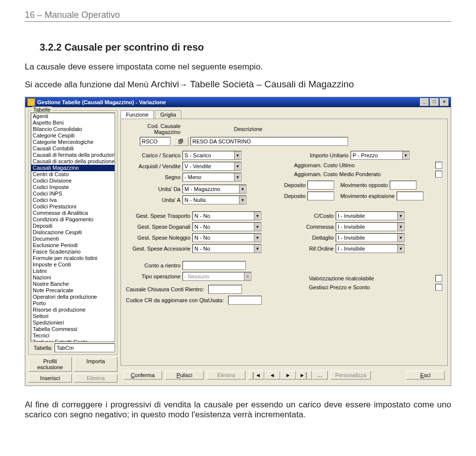 This screenshot has width=476, height=456. Describe the element at coordinates (444, 102) in the screenshot. I see `close-button: ×` at that location.